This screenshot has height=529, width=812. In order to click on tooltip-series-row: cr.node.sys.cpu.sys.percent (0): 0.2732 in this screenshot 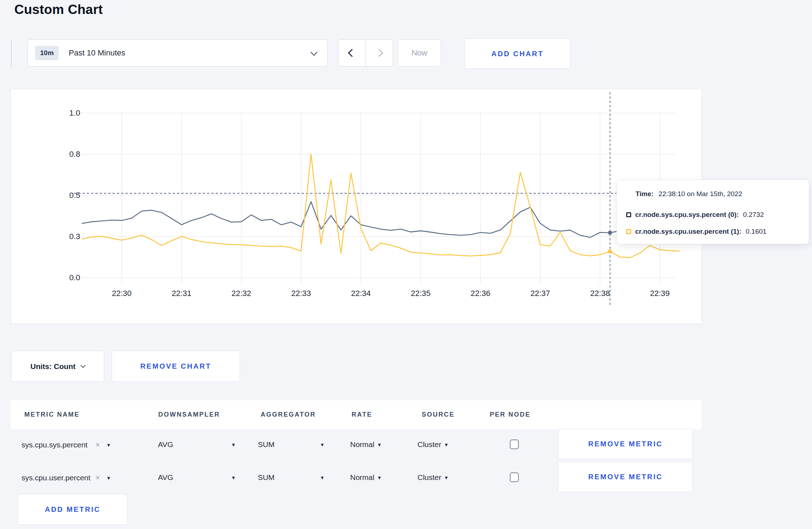, I will do `click(695, 215)`.